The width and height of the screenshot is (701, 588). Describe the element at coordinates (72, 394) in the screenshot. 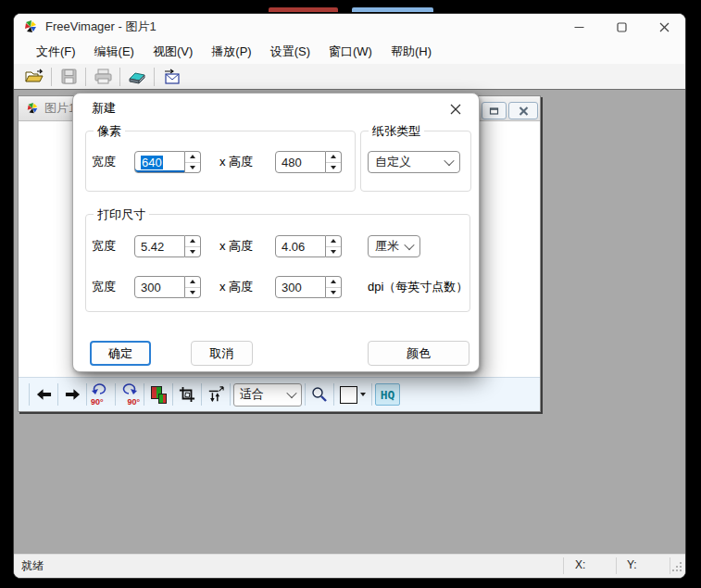

I see `arrow-right-icon` at that location.